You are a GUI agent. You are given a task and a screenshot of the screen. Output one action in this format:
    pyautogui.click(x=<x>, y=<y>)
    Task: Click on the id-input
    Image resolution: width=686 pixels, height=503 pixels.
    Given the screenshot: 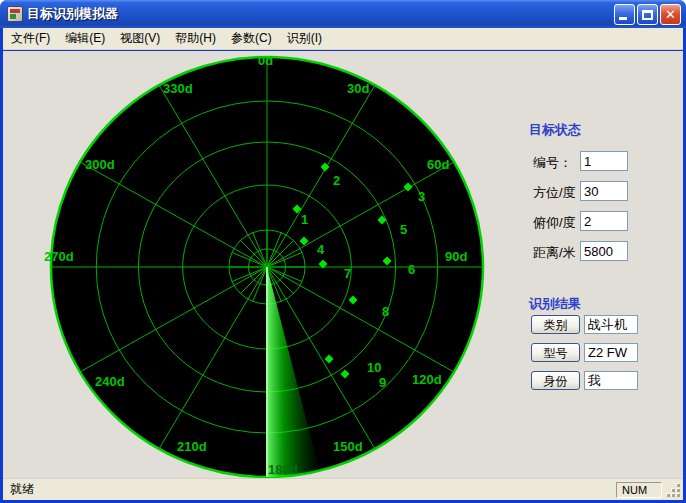 What is the action you would take?
    pyautogui.click(x=604, y=161)
    